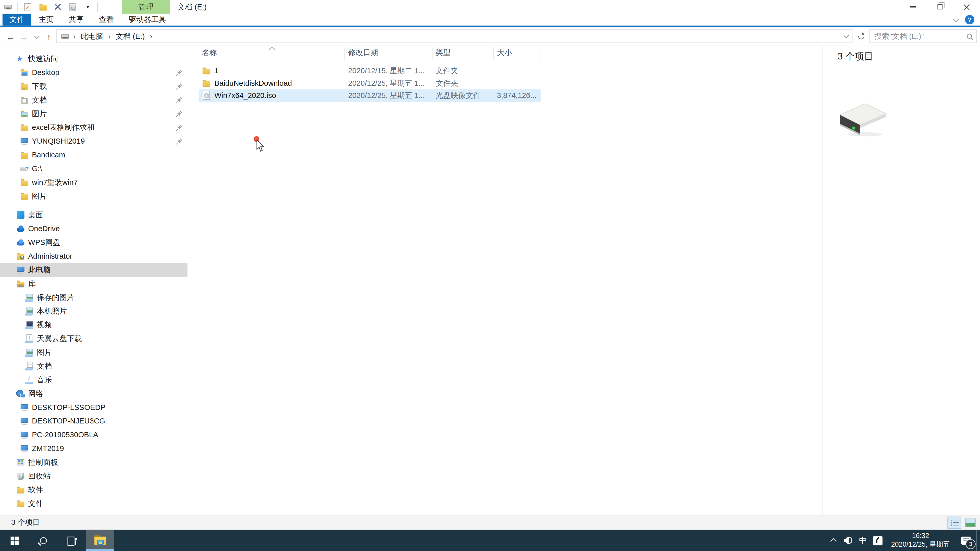 The width and height of the screenshot is (980, 551). Describe the element at coordinates (92, 36) in the screenshot. I see `breadcrumb-this-pc: 此电脑` at that location.